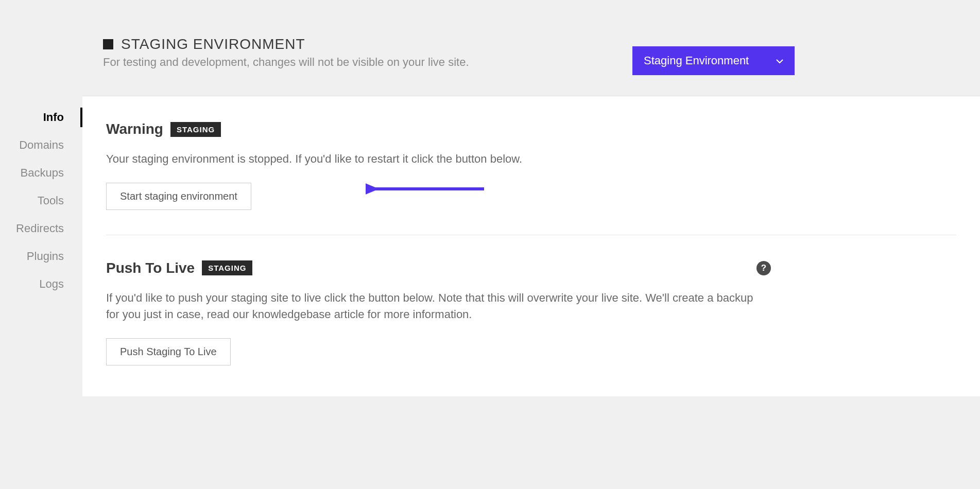 The height and width of the screenshot is (489, 980). Describe the element at coordinates (54, 117) in the screenshot. I see `sidebar-item-label: Info` at that location.